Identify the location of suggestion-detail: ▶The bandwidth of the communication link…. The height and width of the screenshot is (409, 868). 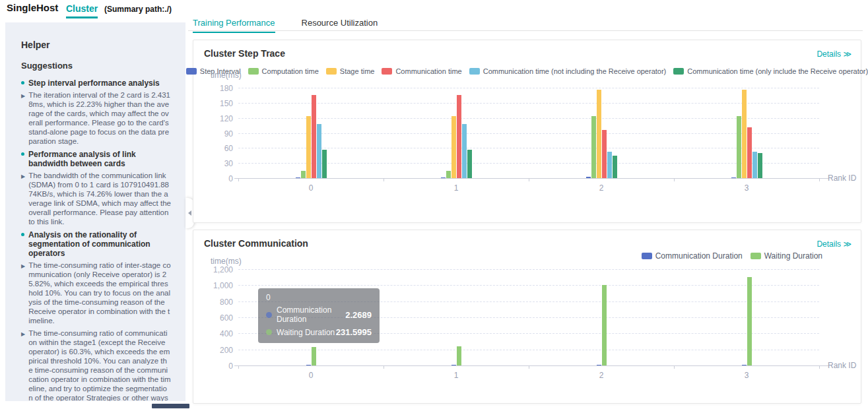
(96, 199).